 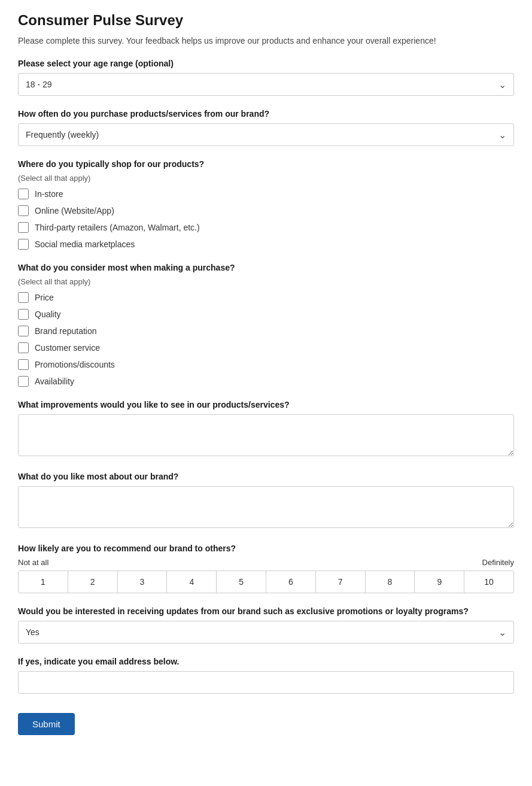 I want to click on improvements-section: What improvements would you like to see …, so click(x=266, y=429).